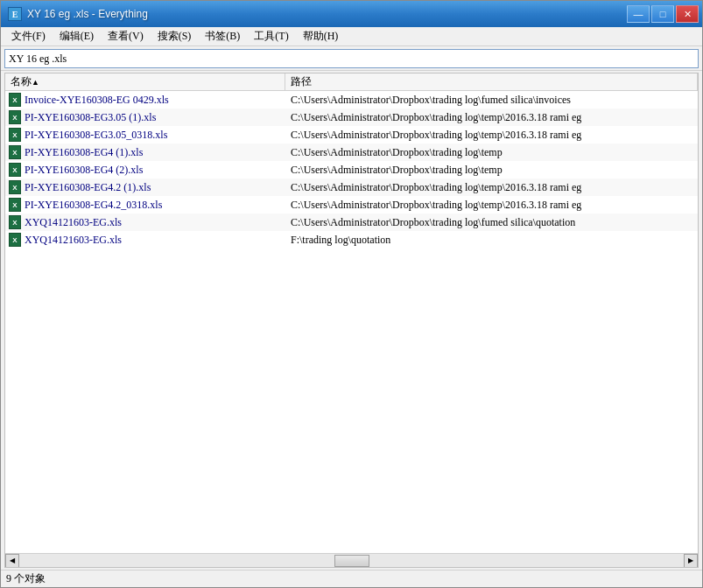  What do you see at coordinates (492, 82) in the screenshot?
I see `col-header-path: 路径` at bounding box center [492, 82].